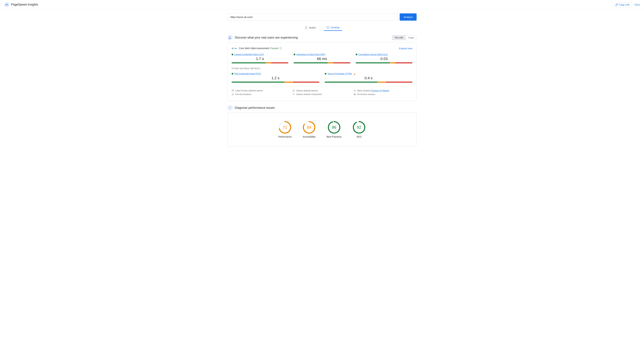  I want to click on metric-lcp-bar, so click(260, 63).